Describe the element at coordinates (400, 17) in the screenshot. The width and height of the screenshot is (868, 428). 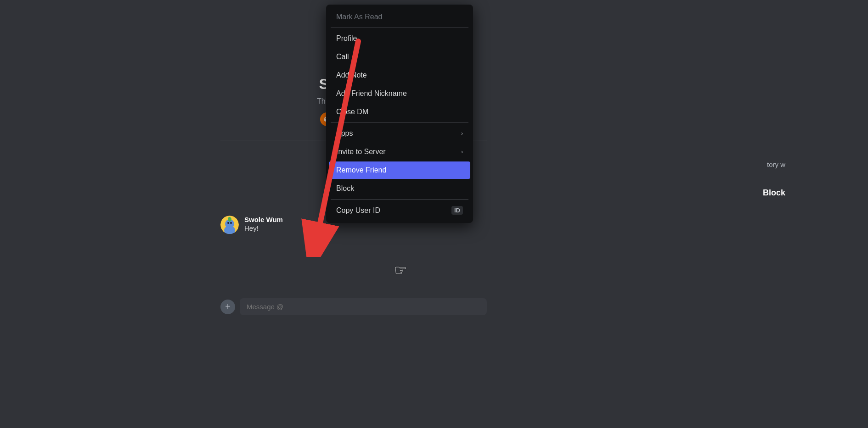
I see `context-menu-mark-as-read: Mark As Read` at that location.